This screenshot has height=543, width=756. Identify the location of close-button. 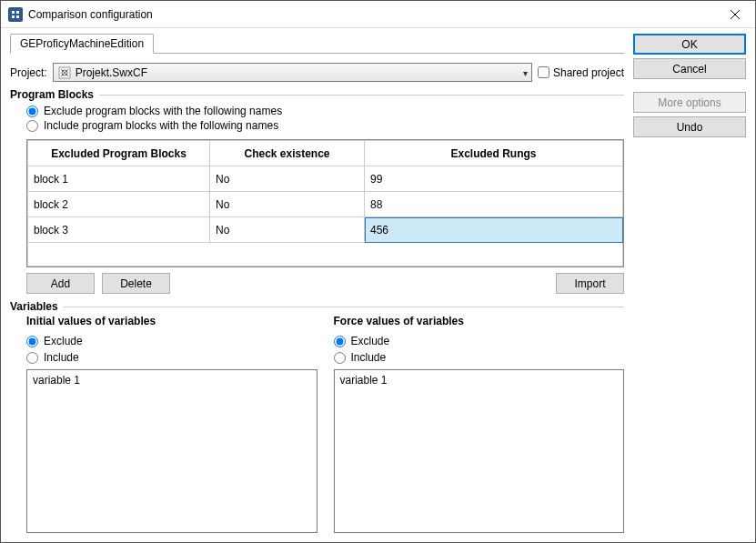
(735, 15).